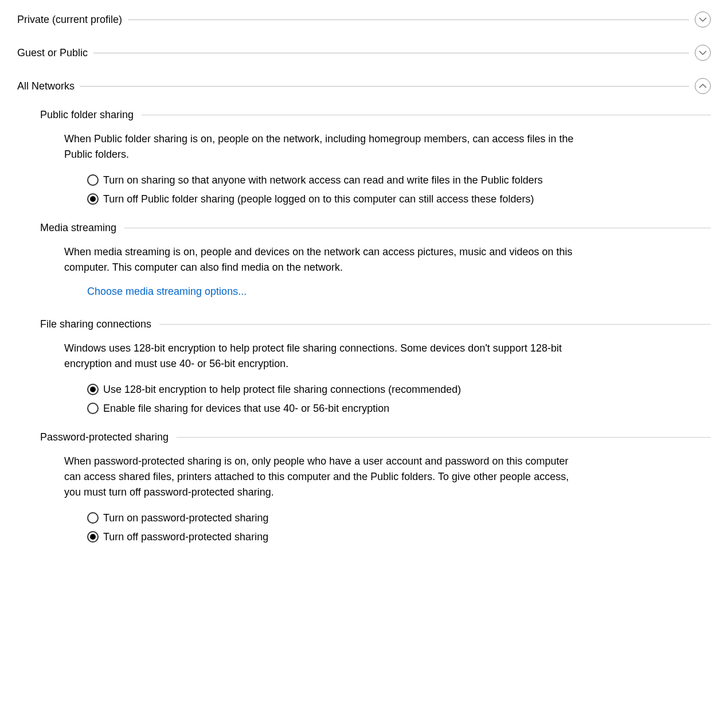  Describe the element at coordinates (78, 228) in the screenshot. I see `subsection-title: Media streaming` at that location.